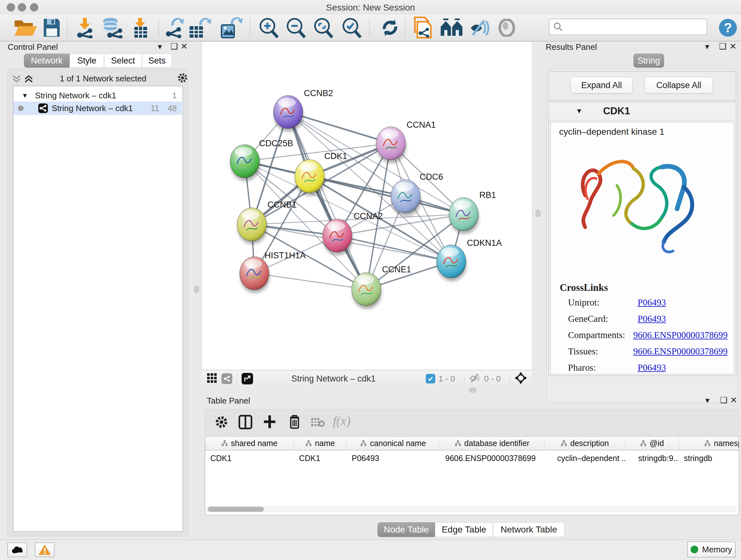 This screenshot has height=560, width=741. I want to click on network-node-CCNA2, so click(338, 237).